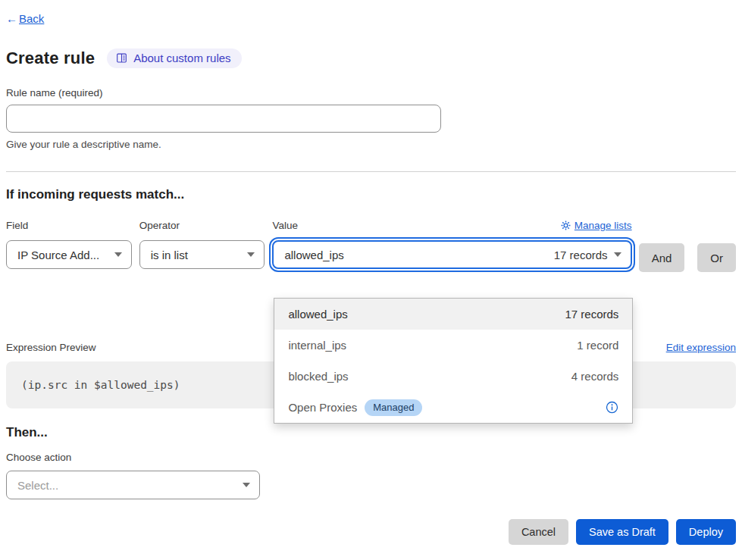 The height and width of the screenshot is (560, 742). What do you see at coordinates (133, 485) in the screenshot?
I see `action-select: Select...` at bounding box center [133, 485].